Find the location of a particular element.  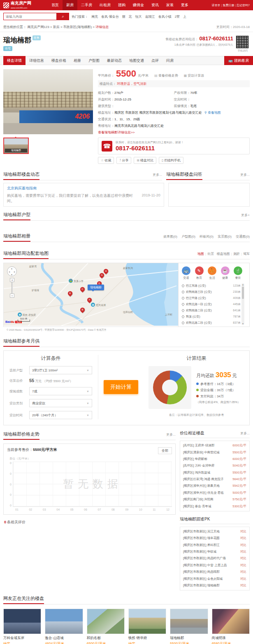

search-button: ⌕ is located at coordinates (63, 16).